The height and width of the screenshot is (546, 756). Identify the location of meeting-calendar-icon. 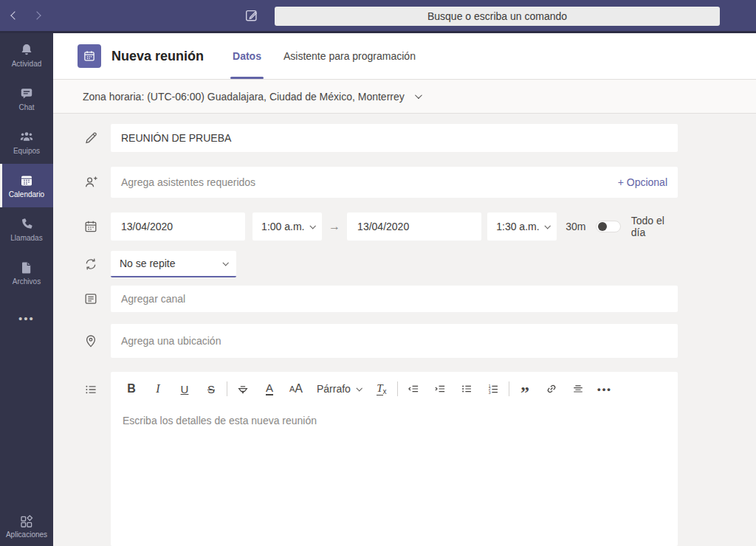
(89, 56).